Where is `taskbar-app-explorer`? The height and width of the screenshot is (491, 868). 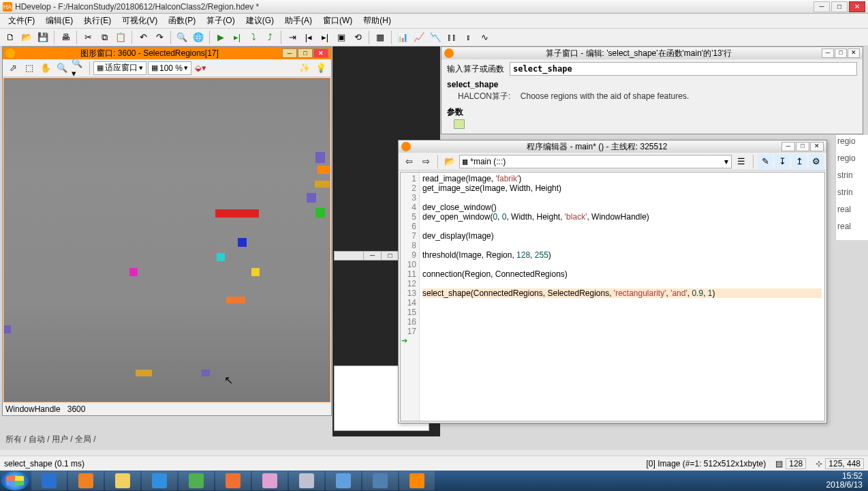
taskbar-app-explorer is located at coordinates (123, 481).